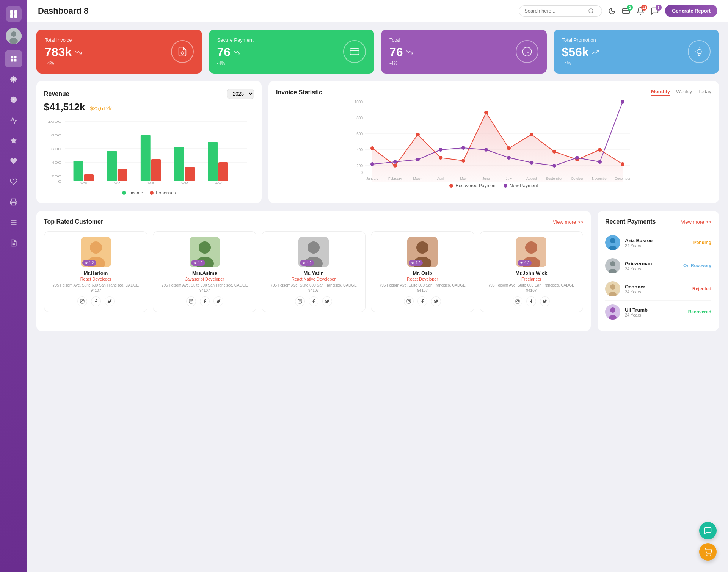 Image resolution: width=728 pixels, height=572 pixels. What do you see at coordinates (182, 52) in the screenshot?
I see `total-invoice-icon` at bounding box center [182, 52].